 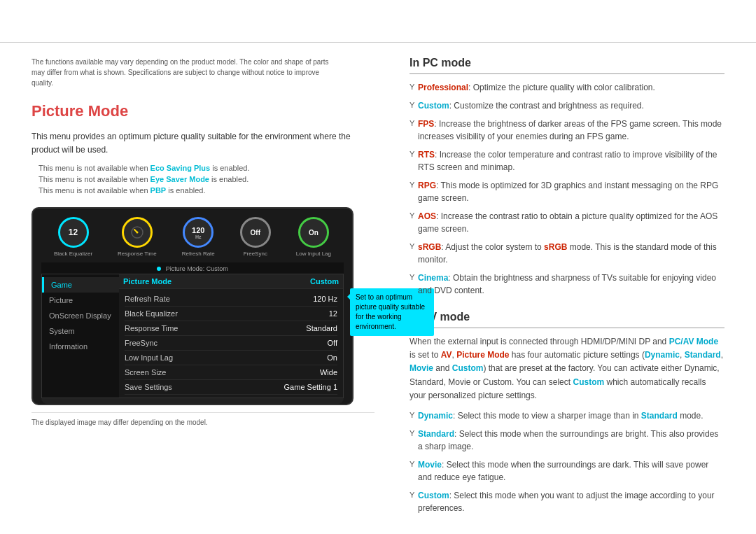 What do you see at coordinates (255, 232) in the screenshot?
I see `gauge-circle-freesync: Off` at bounding box center [255, 232].